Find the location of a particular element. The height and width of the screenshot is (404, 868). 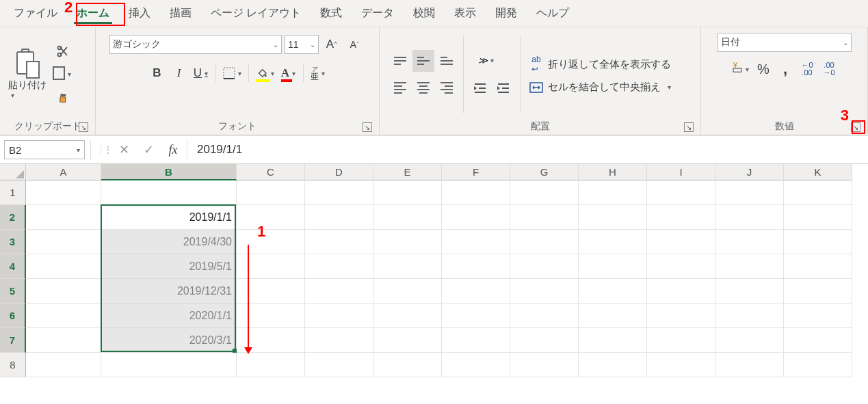

cell-F5 is located at coordinates (476, 291).